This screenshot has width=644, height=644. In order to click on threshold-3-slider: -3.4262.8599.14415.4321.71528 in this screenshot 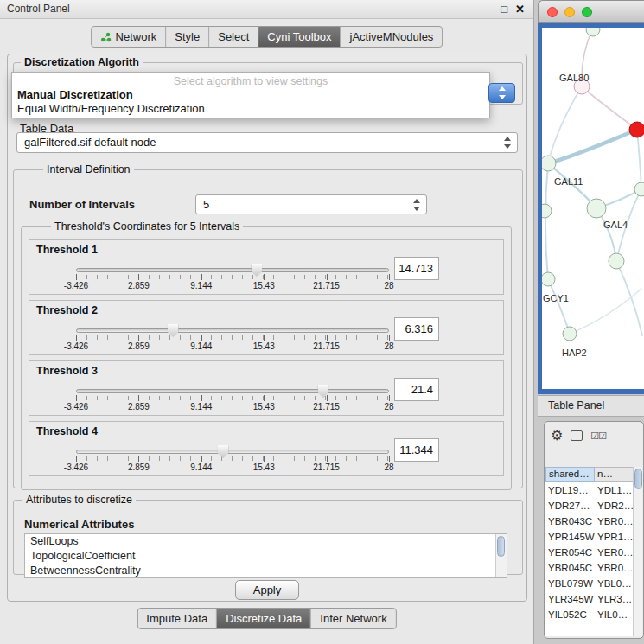, I will do `click(233, 399)`.